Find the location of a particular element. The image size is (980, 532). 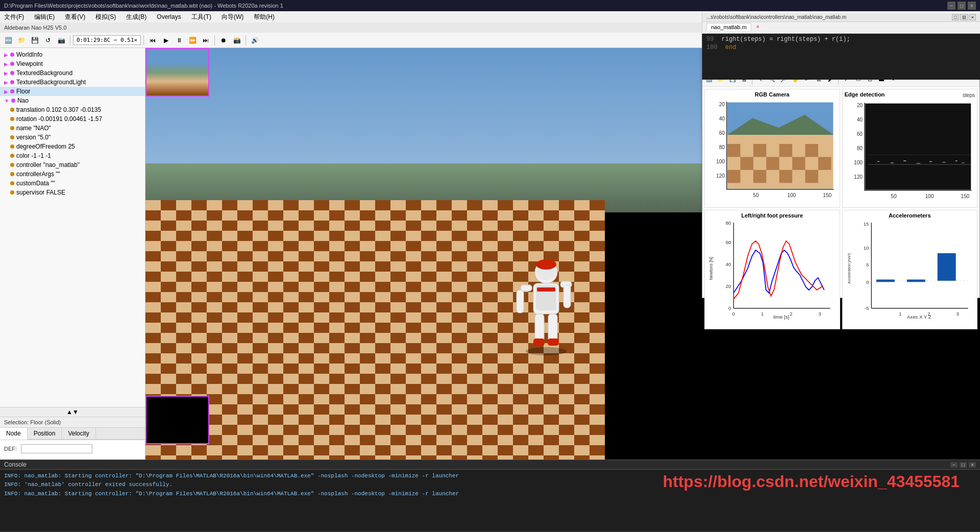

reset-button: ↺ is located at coordinates (48, 40).